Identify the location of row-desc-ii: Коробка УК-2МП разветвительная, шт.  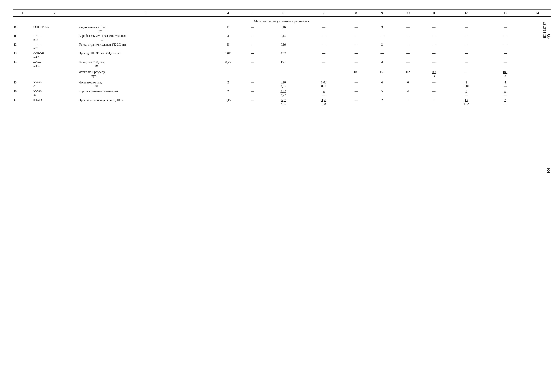
(146, 38).